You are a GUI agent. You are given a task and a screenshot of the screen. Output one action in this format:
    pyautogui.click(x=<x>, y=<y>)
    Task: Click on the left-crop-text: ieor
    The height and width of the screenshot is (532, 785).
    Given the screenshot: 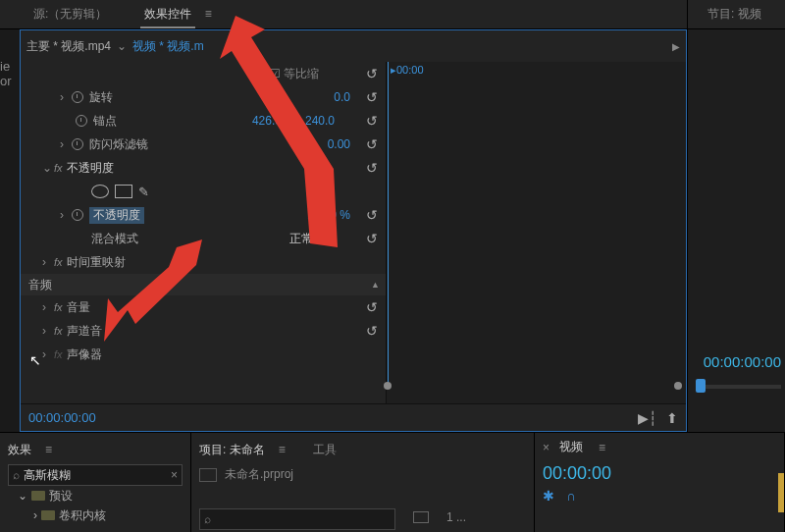 What is the action you would take?
    pyautogui.click(x=10, y=231)
    